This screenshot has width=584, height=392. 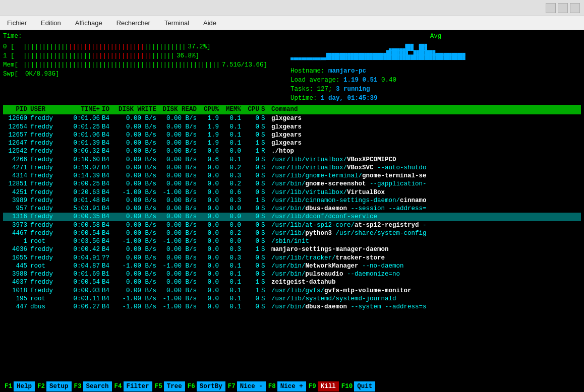 I want to click on minimize-button, so click(x=551, y=8).